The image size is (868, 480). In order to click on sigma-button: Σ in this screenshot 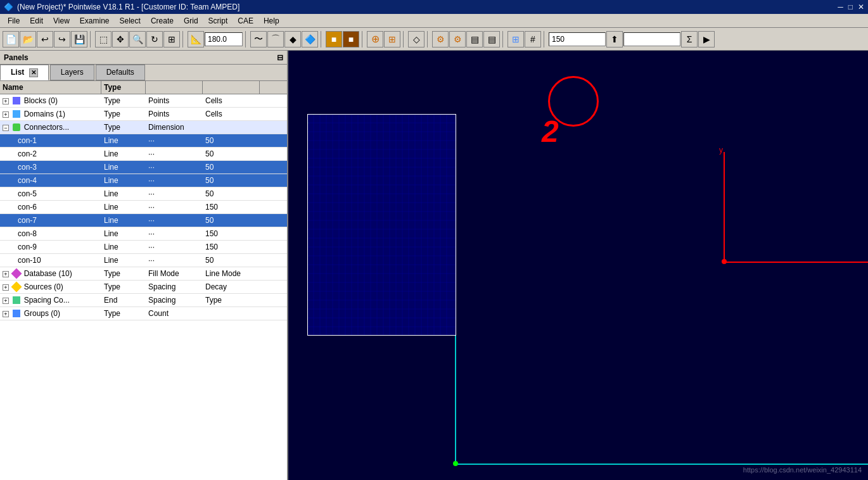, I will do `click(689, 39)`.